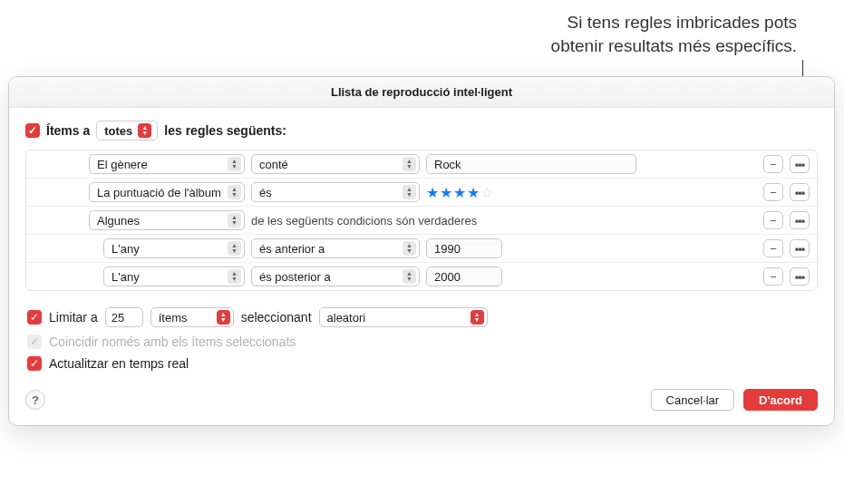  I want to click on callout-text: Si tens regles imbricades pots obtenir r…, so click(674, 34).